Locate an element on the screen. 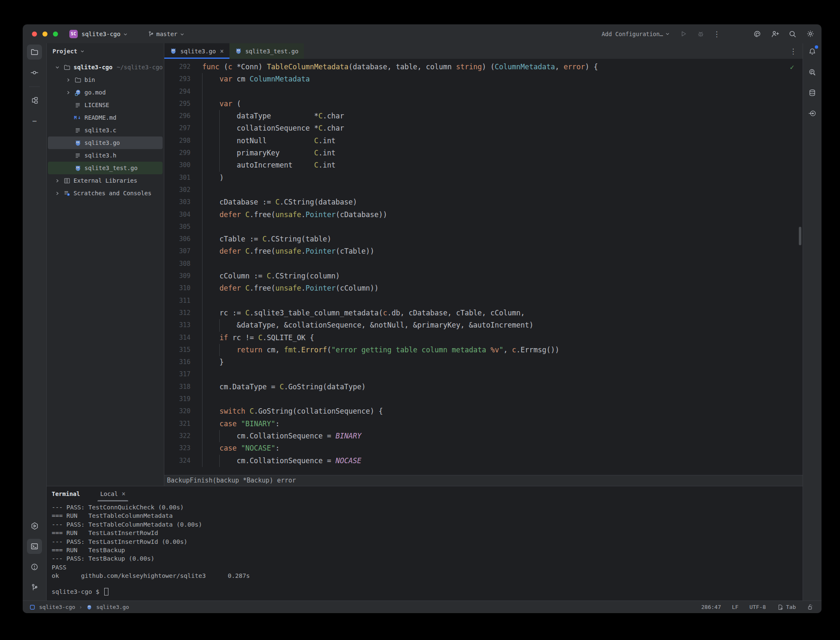 The width and height of the screenshot is (840, 640). tree-item-label: LICENSE is located at coordinates (97, 105).